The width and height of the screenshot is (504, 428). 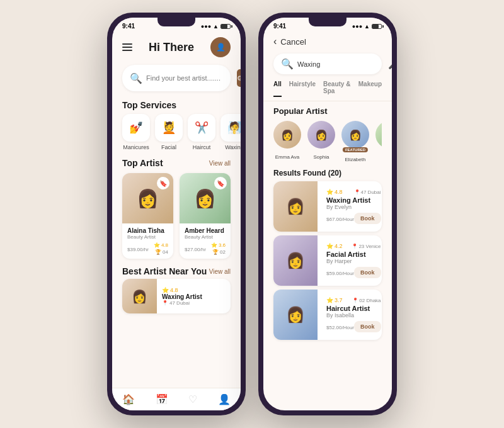 I want to click on artist-meta-alaina: $39.00/hr ⭐ 4.8 🏆 04, so click(x=147, y=249).